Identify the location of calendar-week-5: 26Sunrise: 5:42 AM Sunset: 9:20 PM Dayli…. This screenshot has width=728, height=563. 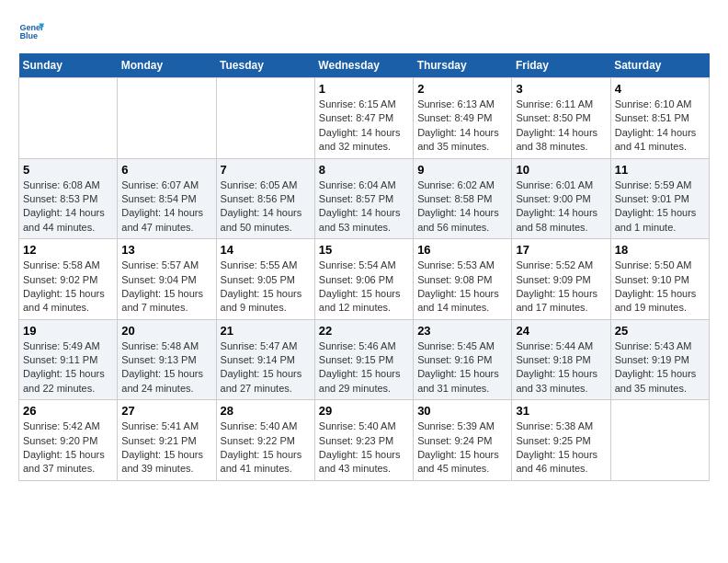
(364, 441).